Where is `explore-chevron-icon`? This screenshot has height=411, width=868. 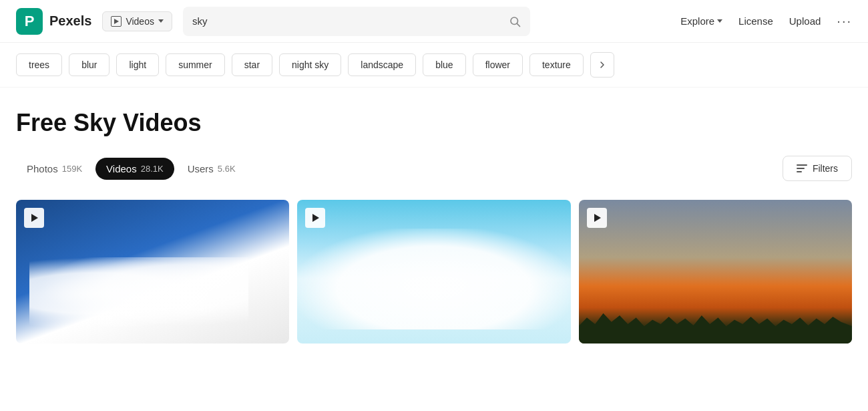
explore-chevron-icon is located at coordinates (720, 21).